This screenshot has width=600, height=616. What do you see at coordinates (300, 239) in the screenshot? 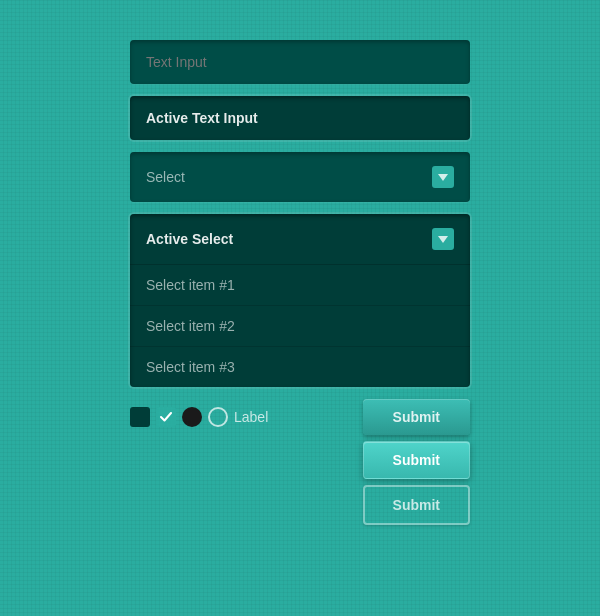
I see `active-select-header: Active Select` at bounding box center [300, 239].